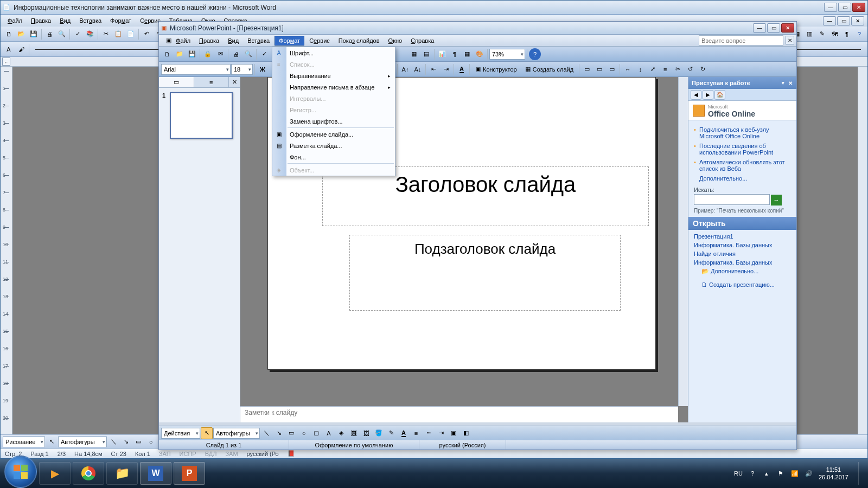 The image size is (868, 488). What do you see at coordinates (708, 95) in the screenshot?
I see `task-fwd-icon: ▶` at bounding box center [708, 95].